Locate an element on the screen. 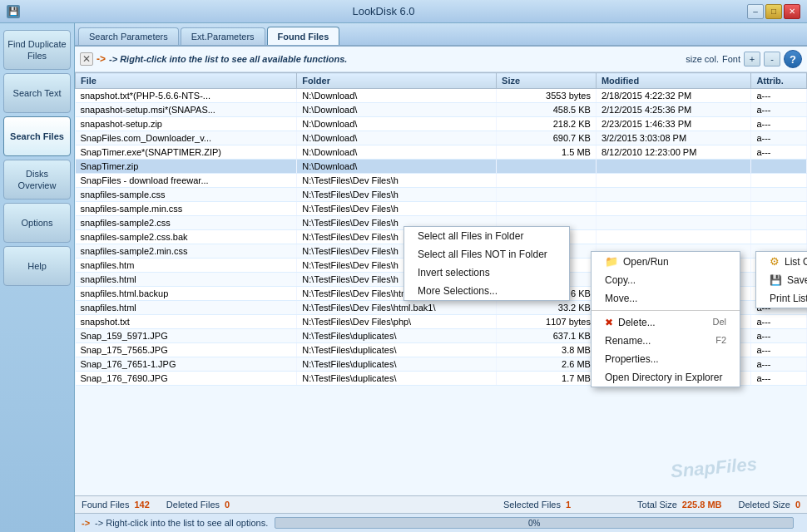 Image resolution: width=807 pixels, height=532 pixels. ctx-select-all-folder: Select all Files in Folder is located at coordinates (487, 236).